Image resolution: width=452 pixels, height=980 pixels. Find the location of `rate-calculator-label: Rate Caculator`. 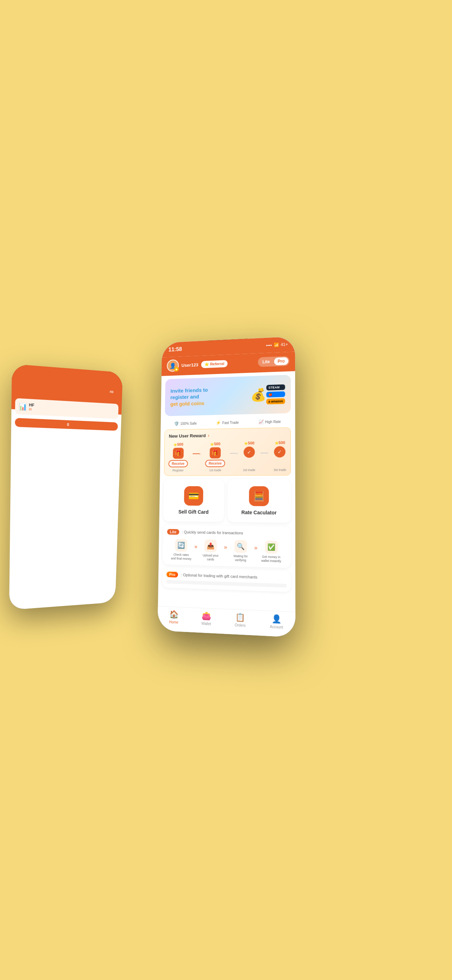

rate-calculator-label: Rate Caculator is located at coordinates (259, 513).